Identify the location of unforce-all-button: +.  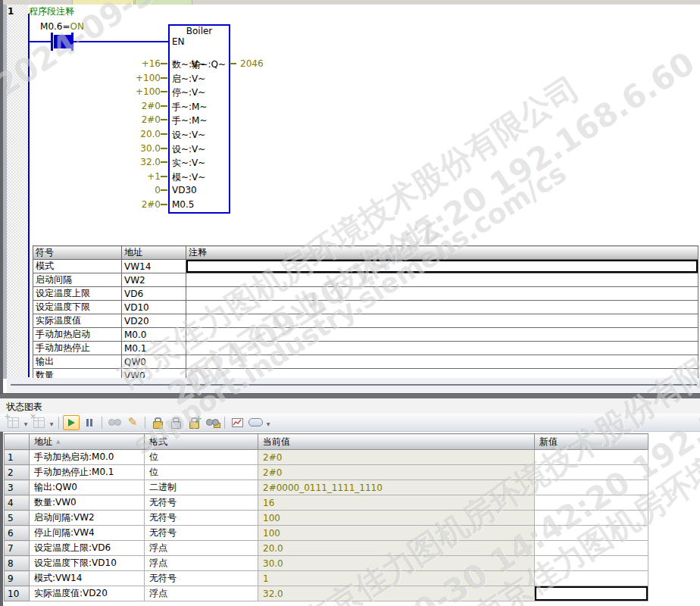
(194, 423).